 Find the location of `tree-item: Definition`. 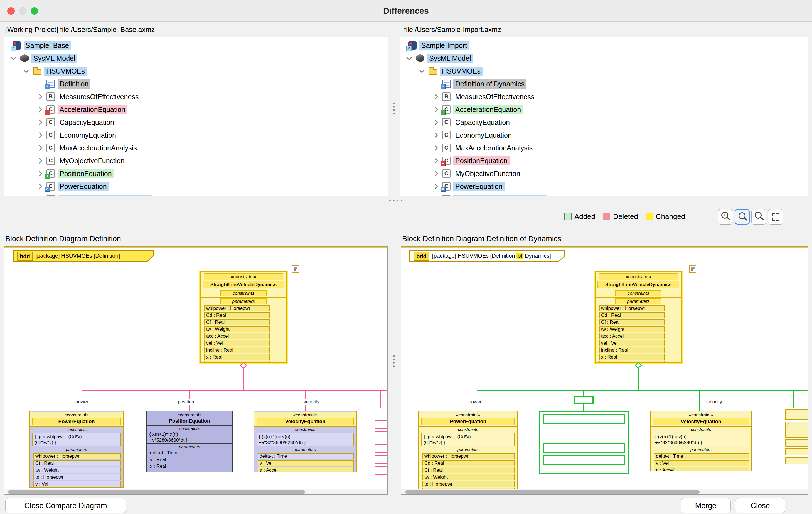

tree-item: Definition is located at coordinates (196, 84).